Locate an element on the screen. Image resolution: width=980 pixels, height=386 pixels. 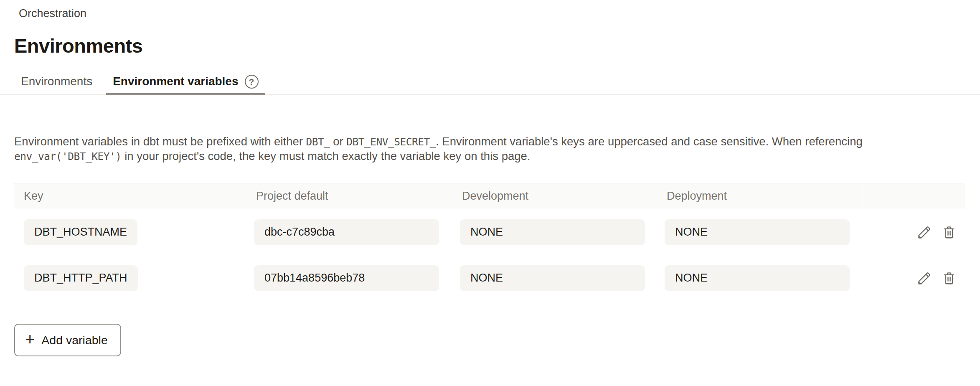
description-segment: . Environment variable's keys are upperc… is located at coordinates (649, 141).